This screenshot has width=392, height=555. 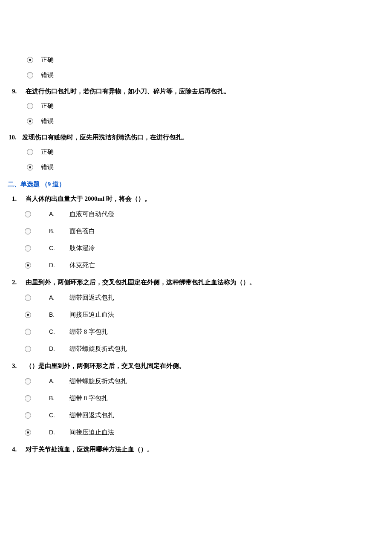 I want to click on question-number: 2., so click(x=18, y=282).